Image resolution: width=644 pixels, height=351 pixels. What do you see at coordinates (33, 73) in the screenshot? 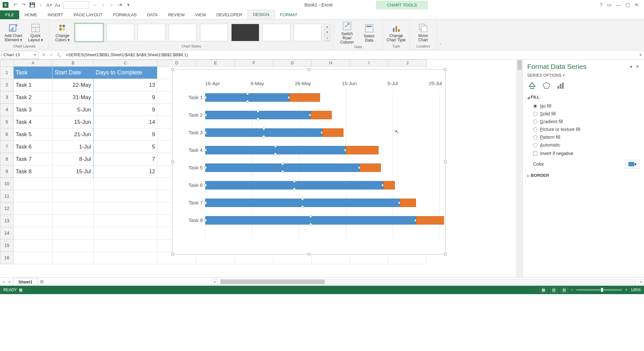
I see `cell: Task` at bounding box center [33, 73].